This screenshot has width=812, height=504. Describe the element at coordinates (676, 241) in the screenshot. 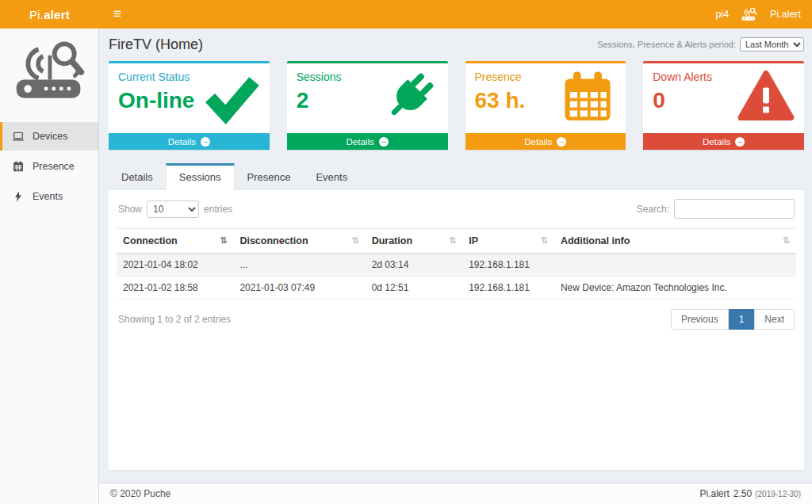

I see `column-header-additional-info: Additional info⇅` at that location.